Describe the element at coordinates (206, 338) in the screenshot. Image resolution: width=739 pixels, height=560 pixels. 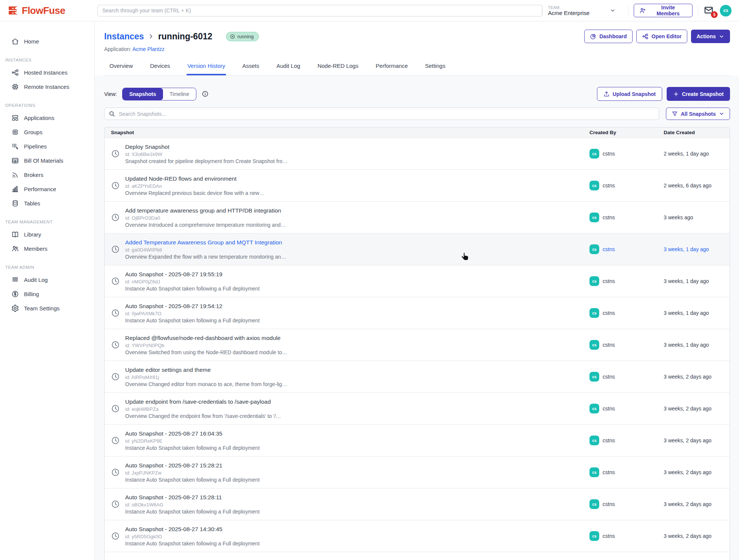
I see `snapshot-title: Replaced @flowfuse/node-red-dashboard wi…` at that location.